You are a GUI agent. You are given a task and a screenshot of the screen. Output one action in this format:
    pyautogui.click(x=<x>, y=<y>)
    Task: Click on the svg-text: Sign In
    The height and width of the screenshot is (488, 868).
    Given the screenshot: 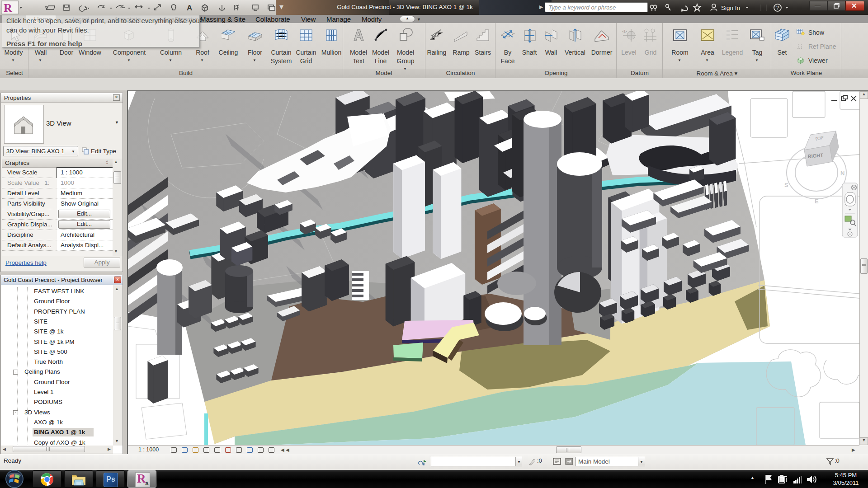 What is the action you would take?
    pyautogui.click(x=731, y=8)
    